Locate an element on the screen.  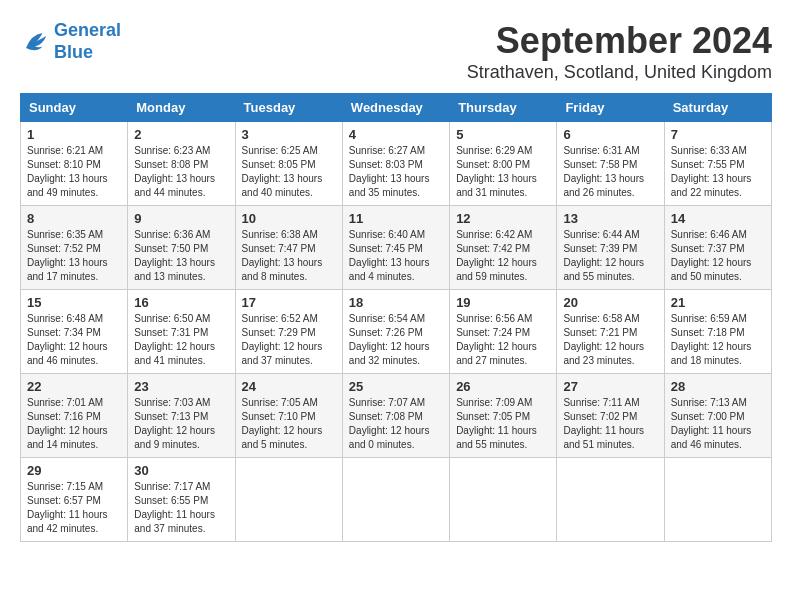
day-info: Sunrise: 6:54 AM Sunset: 7:26 PM Dayligh… is located at coordinates (396, 340).